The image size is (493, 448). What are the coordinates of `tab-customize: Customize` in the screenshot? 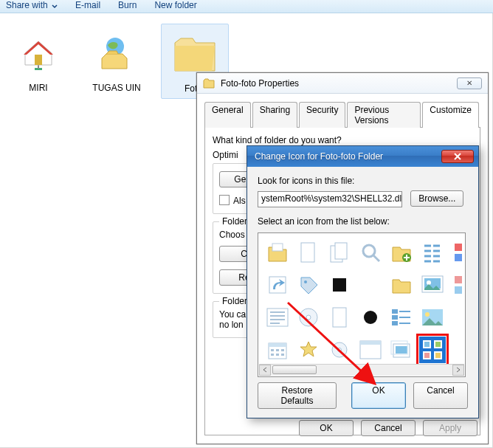 It's located at (450, 115).